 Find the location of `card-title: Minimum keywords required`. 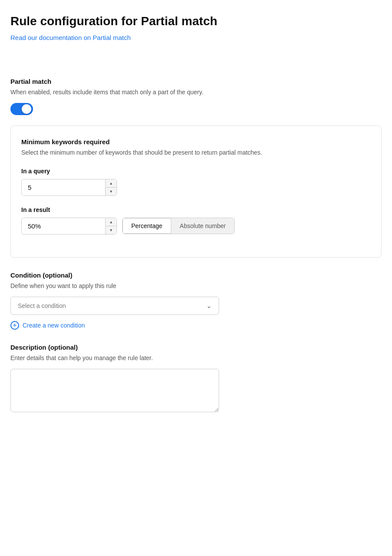

card-title: Minimum keywords required is located at coordinates (196, 142).